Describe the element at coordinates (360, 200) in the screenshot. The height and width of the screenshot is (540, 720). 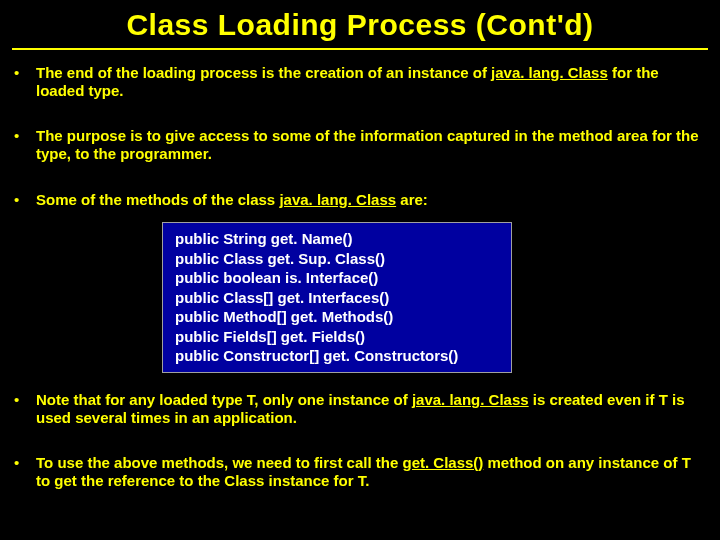
I see `list-item: • Some of the methods of the class java.…` at that location.